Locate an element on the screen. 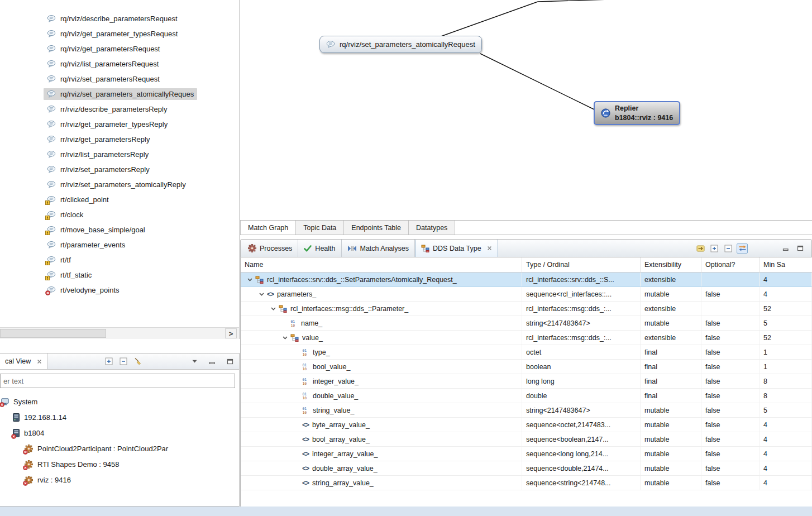 The image size is (812, 516). topic-item: rr/rviz/describe_parametersReply is located at coordinates (120, 109).